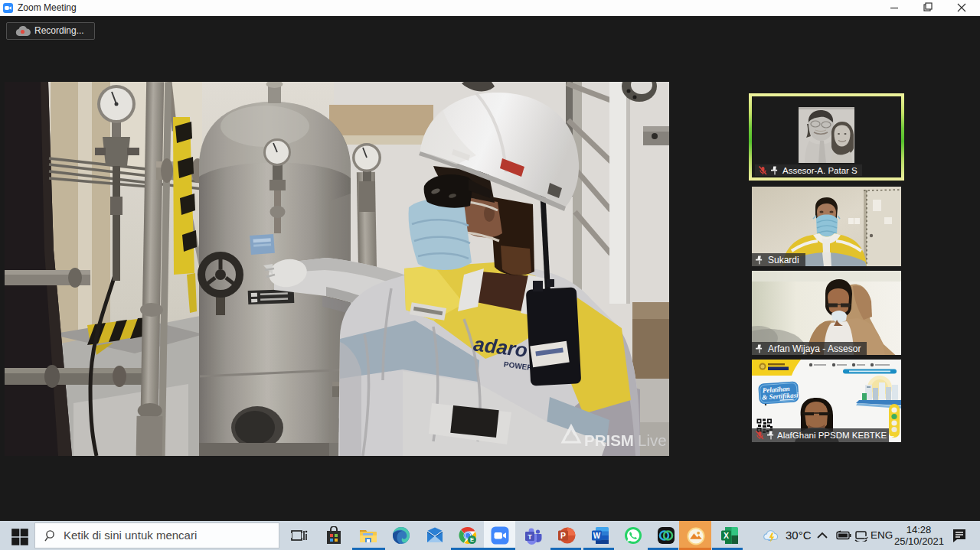  Describe the element at coordinates (472, 540) in the screenshot. I see `svg-text: E` at that location.